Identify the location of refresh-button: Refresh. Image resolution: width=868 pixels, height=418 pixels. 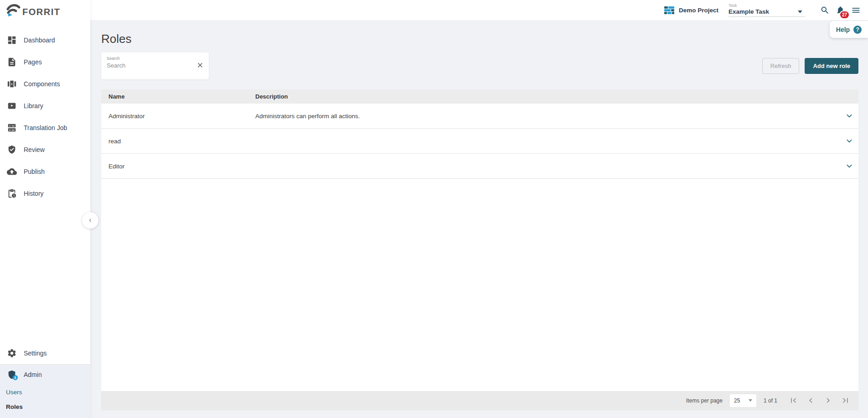
(781, 66).